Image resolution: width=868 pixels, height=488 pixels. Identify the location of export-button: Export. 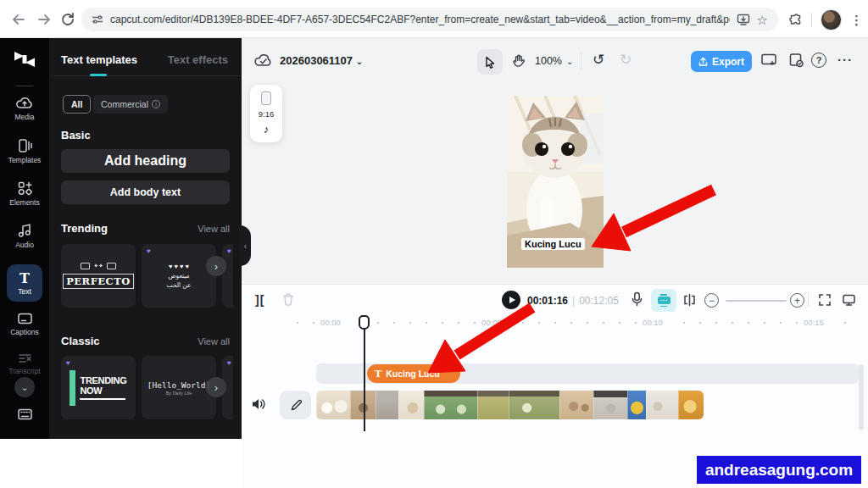
(721, 61).